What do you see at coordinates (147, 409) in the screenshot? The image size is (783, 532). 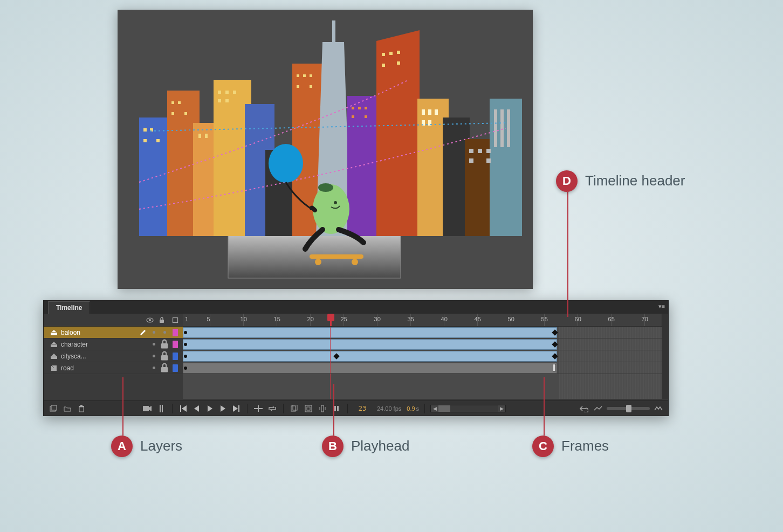 I see `camera-button` at bounding box center [147, 409].